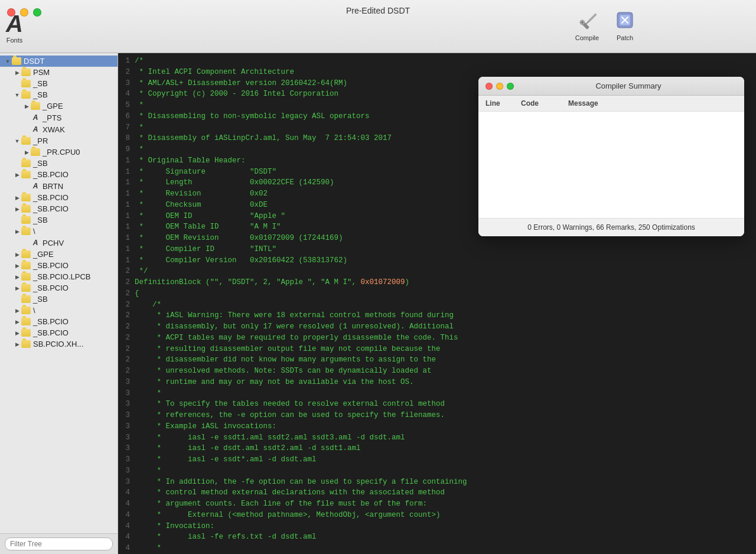  What do you see at coordinates (59, 299) in the screenshot?
I see `sidebar-item-sb5: _SB` at bounding box center [59, 299].